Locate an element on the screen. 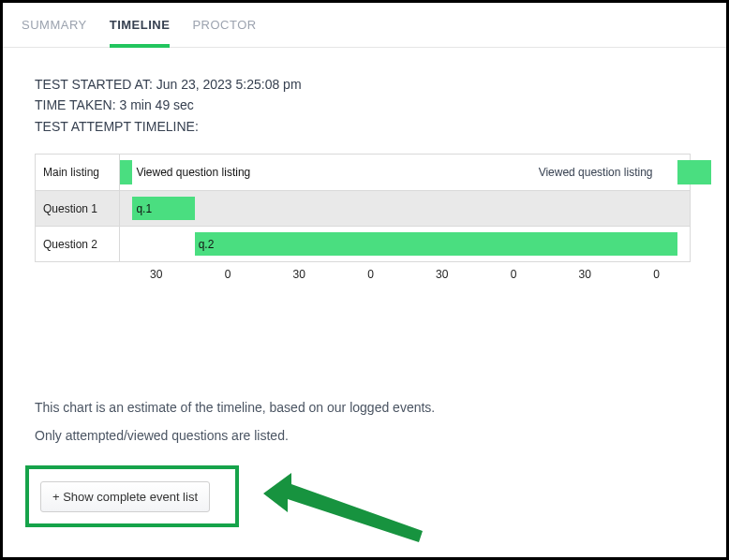 Image resolution: width=729 pixels, height=560 pixels. note-estimate: This chart is an estimate of the timelin… is located at coordinates (234, 407).